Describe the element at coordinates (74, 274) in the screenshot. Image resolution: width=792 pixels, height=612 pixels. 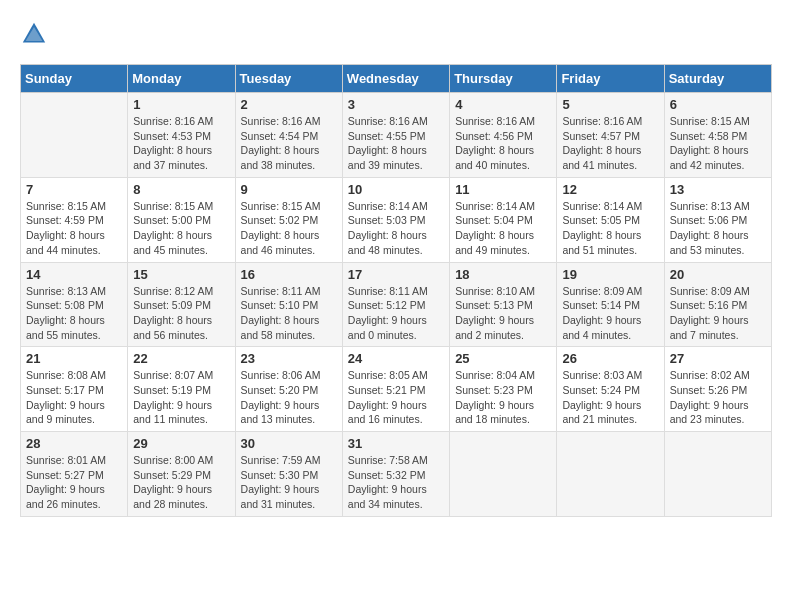
I see `day-number: 14` at that location.